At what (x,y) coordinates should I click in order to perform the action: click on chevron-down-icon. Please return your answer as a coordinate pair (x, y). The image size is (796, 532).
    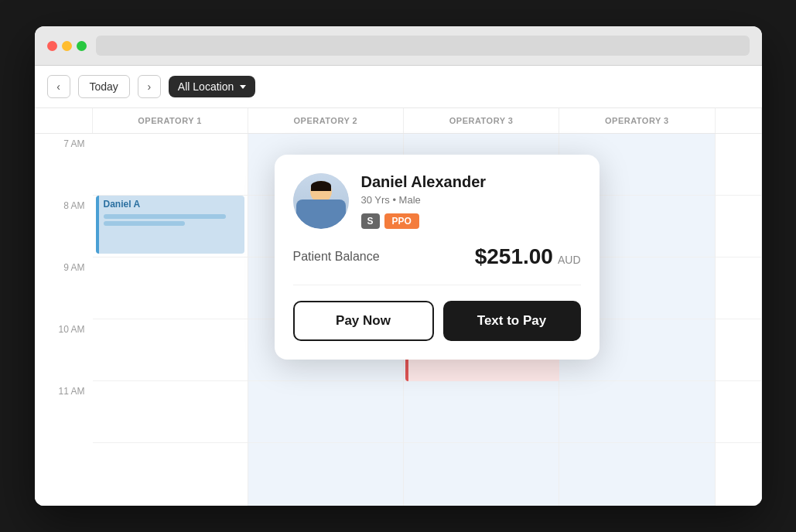
    Looking at the image, I should click on (243, 87).